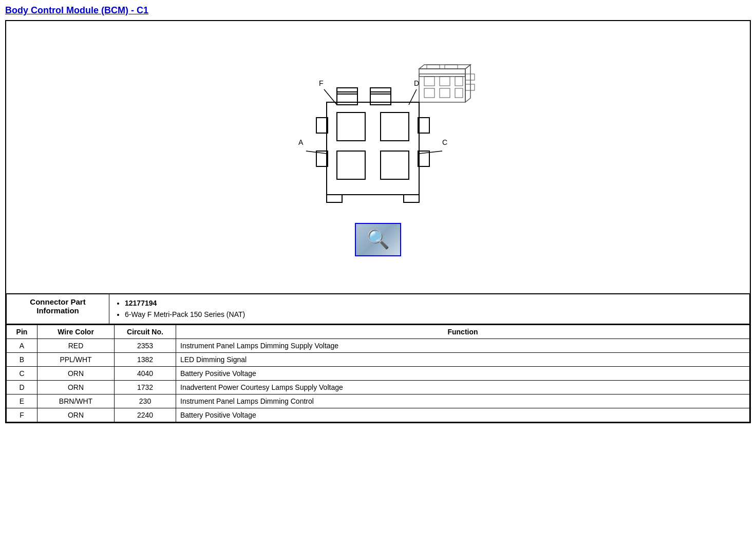 The image size is (756, 545). I want to click on table-row: BPPL/WHT1382LED Dimming Signal, so click(378, 360).